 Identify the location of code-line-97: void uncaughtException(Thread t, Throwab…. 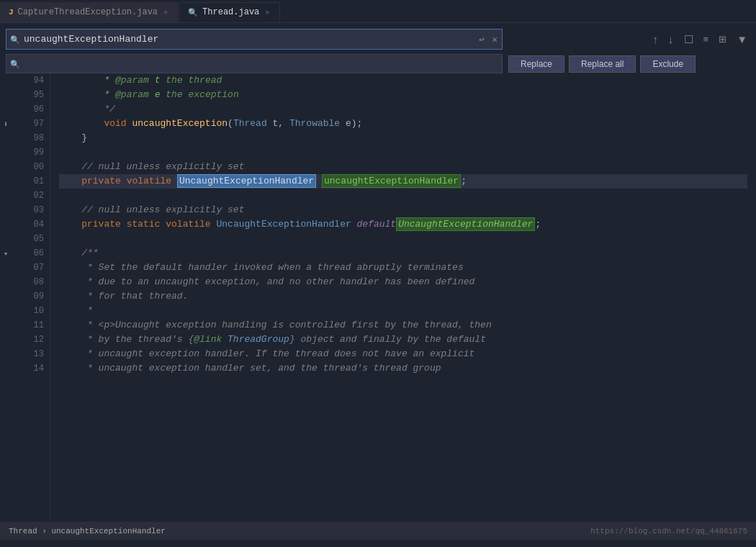
(403, 124).